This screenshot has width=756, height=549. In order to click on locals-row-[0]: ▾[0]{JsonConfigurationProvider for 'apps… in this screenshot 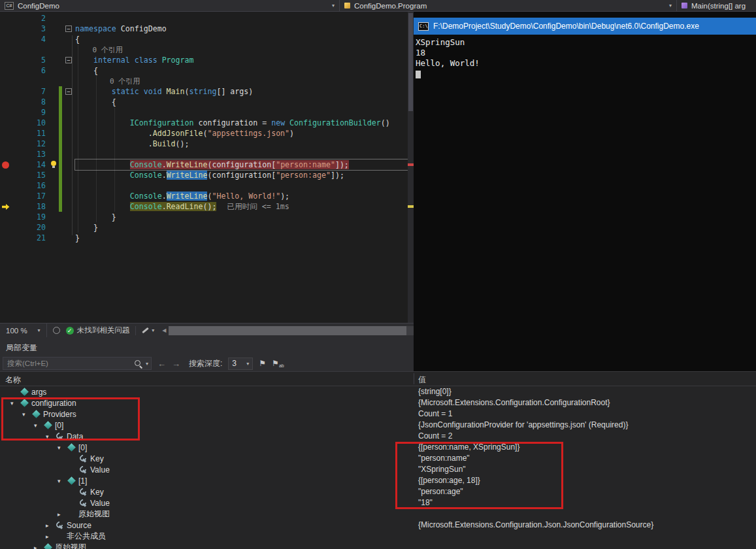, I will do `click(378, 425)`.